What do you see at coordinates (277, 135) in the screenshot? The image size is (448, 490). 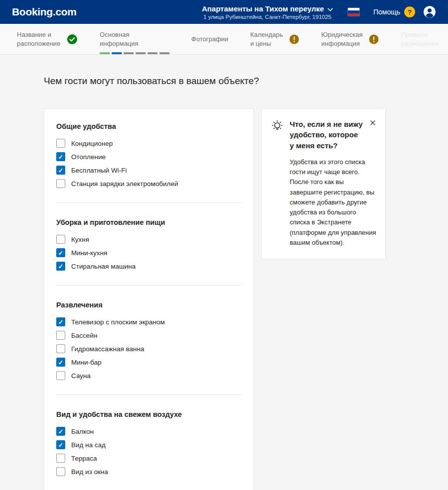 I see `lightbulb-icon` at bounding box center [277, 135].